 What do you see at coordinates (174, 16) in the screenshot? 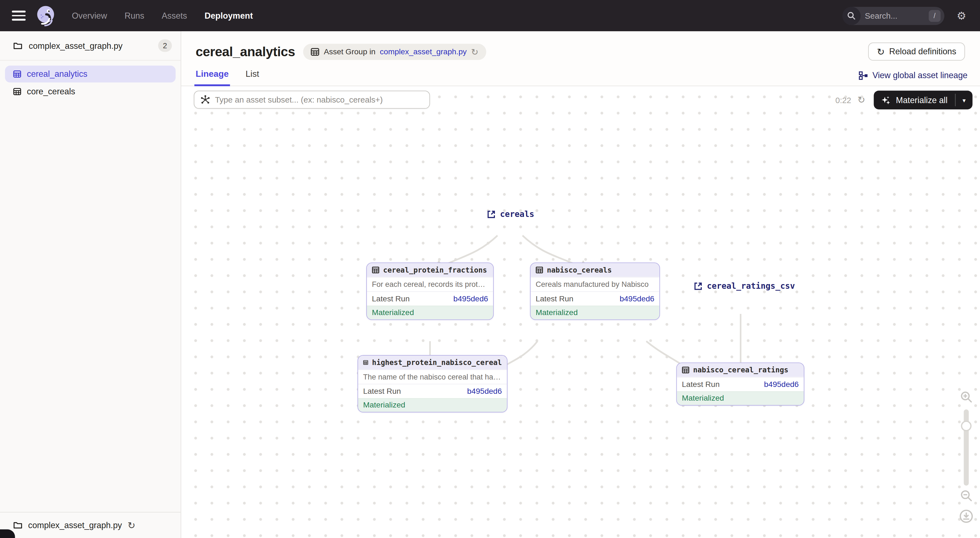
I see `nav-item-assets: Assets` at bounding box center [174, 16].